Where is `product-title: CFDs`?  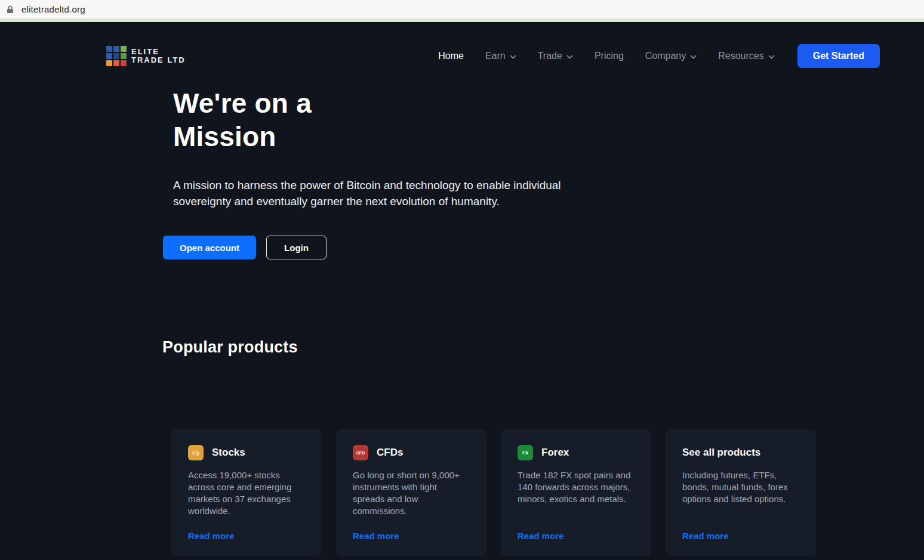 product-title: CFDs is located at coordinates (390, 453).